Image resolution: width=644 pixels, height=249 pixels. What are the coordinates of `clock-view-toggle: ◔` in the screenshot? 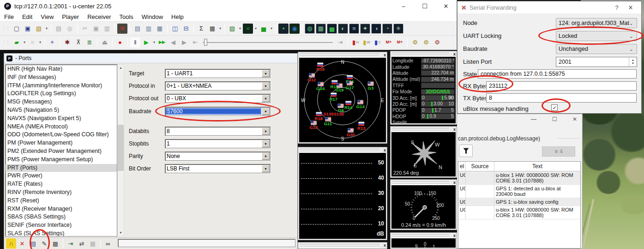 It's located at (387, 29).